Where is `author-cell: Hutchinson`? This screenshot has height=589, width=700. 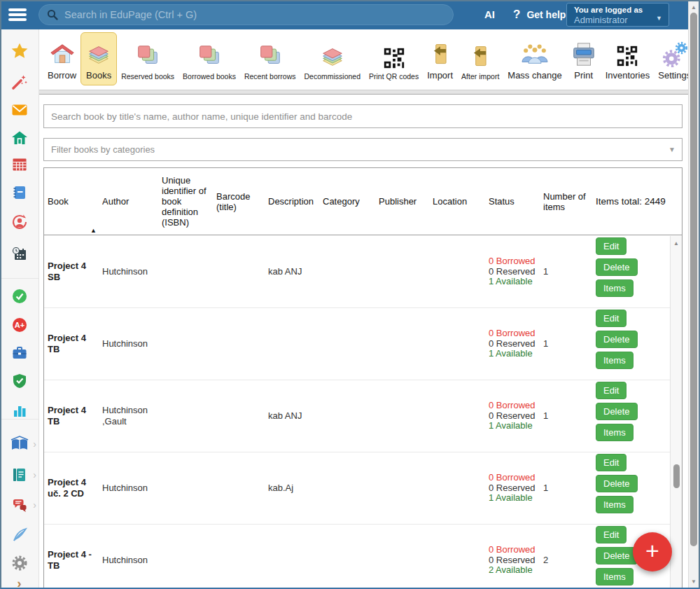 author-cell: Hutchinson is located at coordinates (129, 560).